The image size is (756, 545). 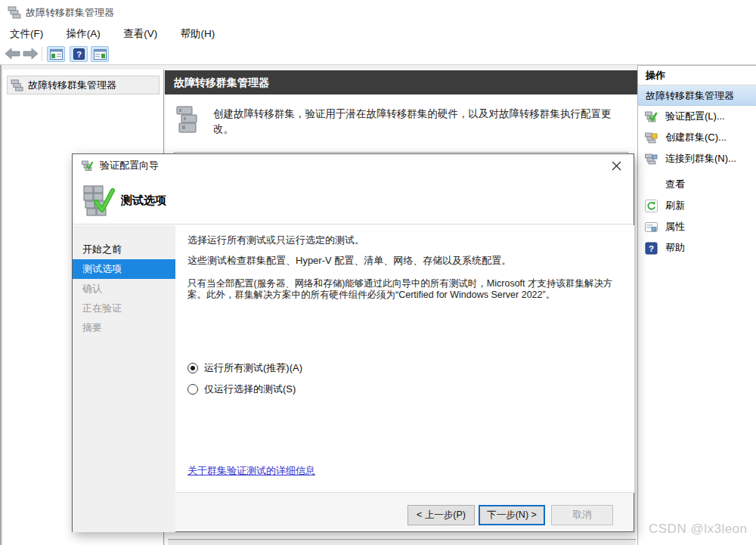 What do you see at coordinates (652, 116) in the screenshot?
I see `cluster-validate-icon` at bounding box center [652, 116].